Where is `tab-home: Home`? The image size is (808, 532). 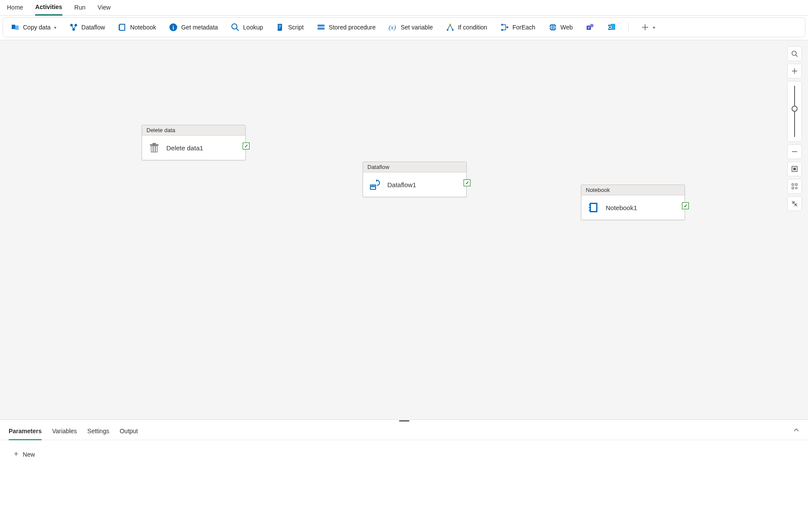
tab-home: Home is located at coordinates (15, 8).